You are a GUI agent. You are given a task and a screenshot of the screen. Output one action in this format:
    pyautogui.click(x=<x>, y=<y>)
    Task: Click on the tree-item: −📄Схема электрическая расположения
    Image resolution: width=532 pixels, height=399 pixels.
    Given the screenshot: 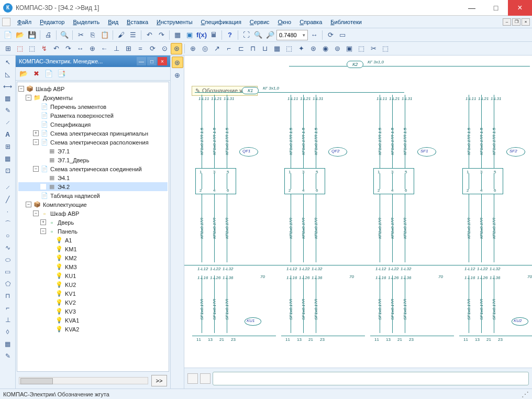 What is the action you would take?
    pyautogui.click(x=93, y=142)
    